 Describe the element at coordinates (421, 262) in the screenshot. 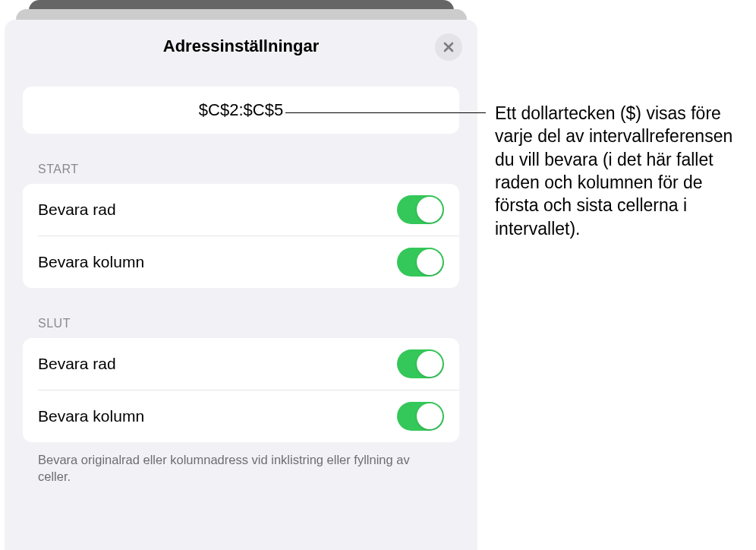

I see `start-preserve-column-toggle` at that location.